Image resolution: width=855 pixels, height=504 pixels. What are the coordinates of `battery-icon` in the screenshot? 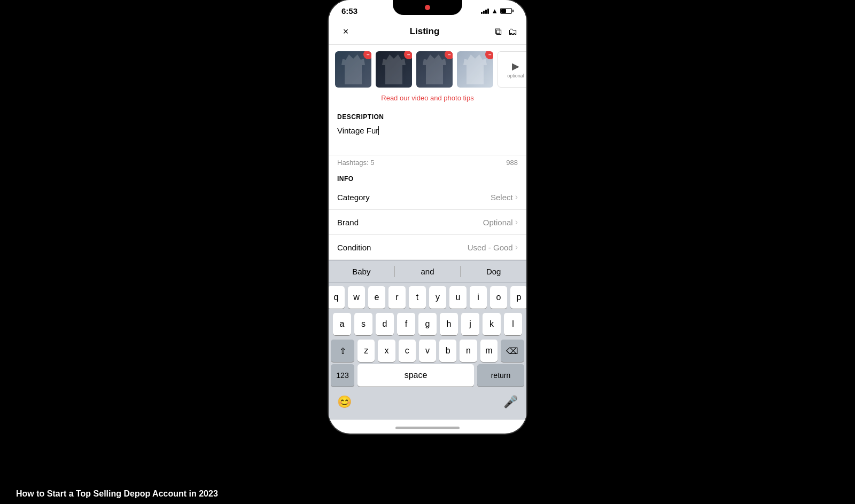 It's located at (507, 11).